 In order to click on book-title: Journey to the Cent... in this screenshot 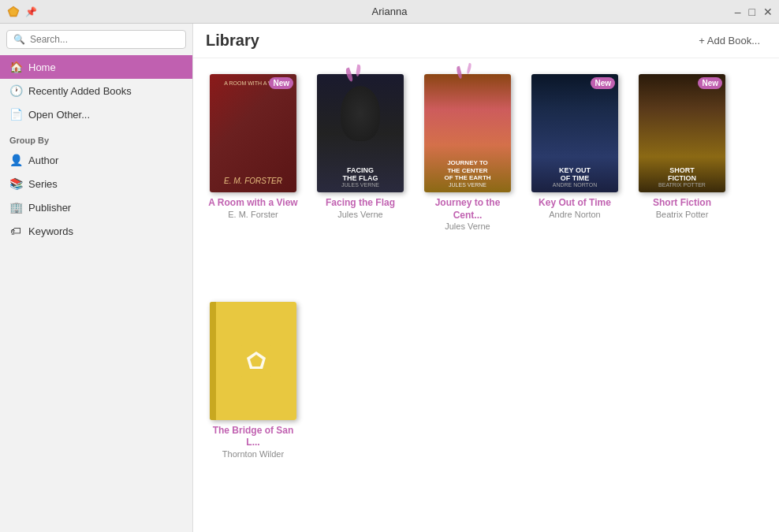, I will do `click(468, 210)`.